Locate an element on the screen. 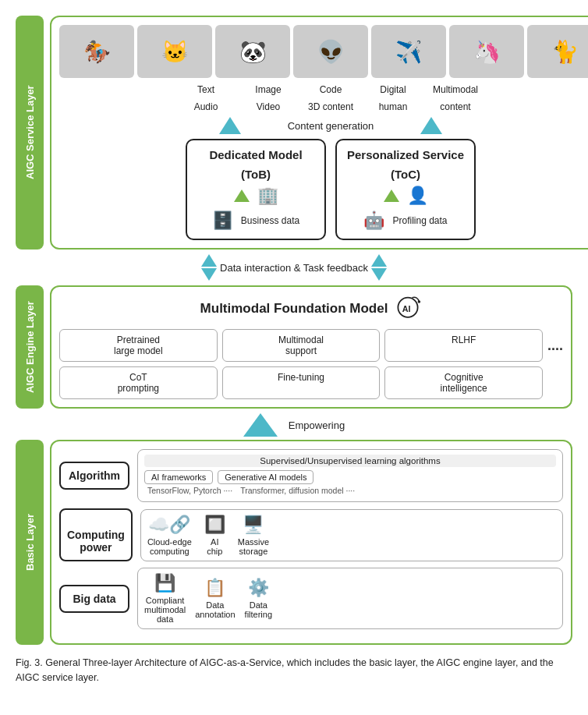 This screenshot has height=715, width=588. algorithm-section: Algorithm Supervised/Unsupervised learni… is located at coordinates (311, 476).